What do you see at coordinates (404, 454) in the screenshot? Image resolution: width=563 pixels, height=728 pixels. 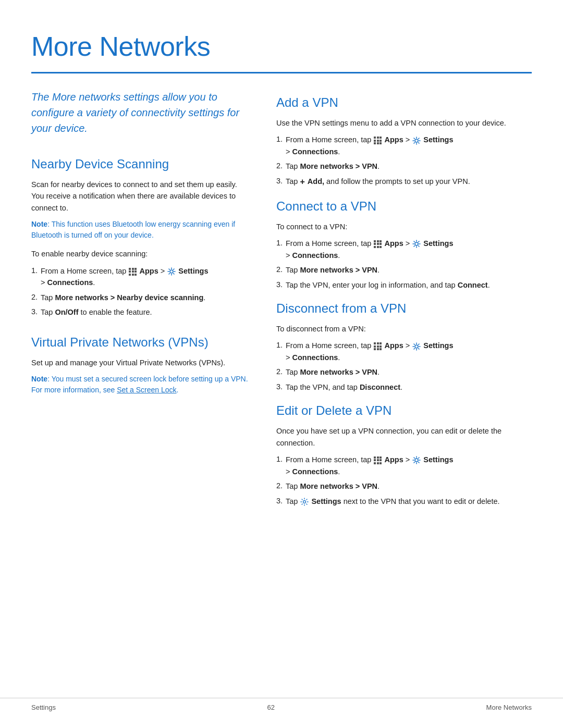 I see `edit-vpn-section: Edit or Delete a VPN Once you have set u…` at bounding box center [404, 454].